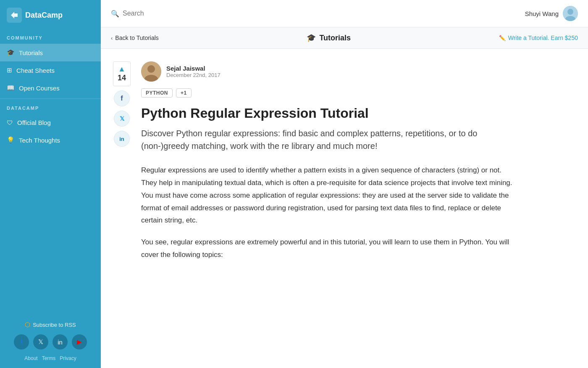  I want to click on pencil-icon: ✏️, so click(502, 38).